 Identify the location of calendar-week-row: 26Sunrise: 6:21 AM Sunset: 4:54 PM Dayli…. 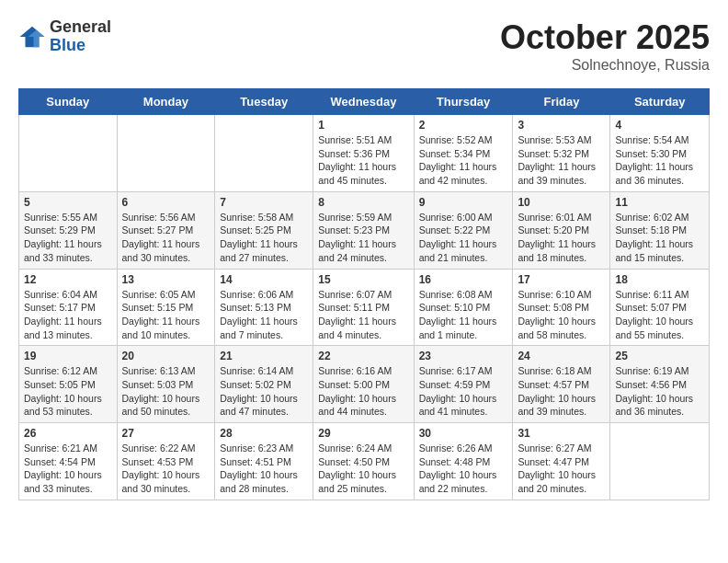
(364, 462).